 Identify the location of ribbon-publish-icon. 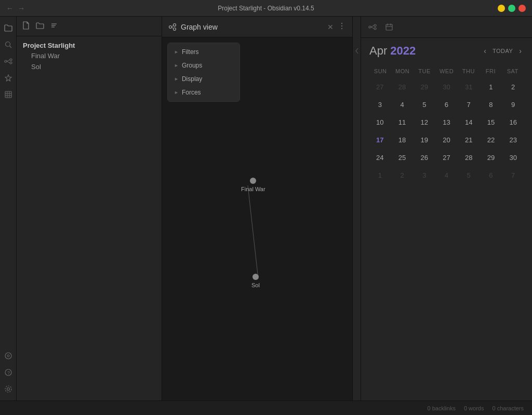
(8, 356).